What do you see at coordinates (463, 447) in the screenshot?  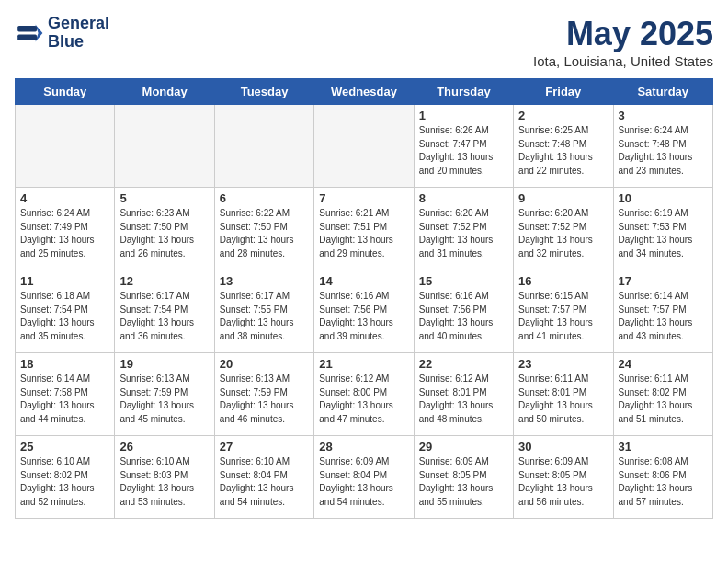 I see `day-number: 29` at bounding box center [463, 447].